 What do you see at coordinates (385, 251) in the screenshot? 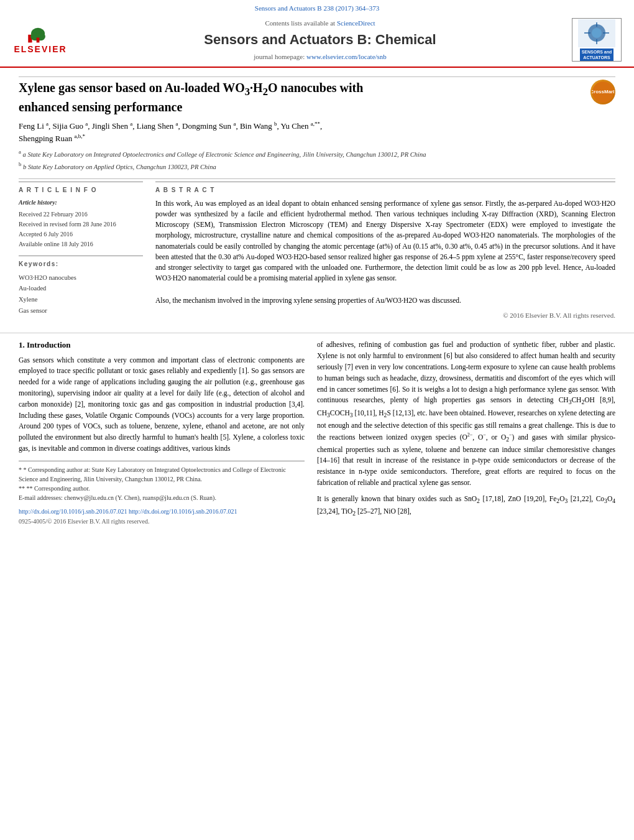
I see `abstract-col: A B S T R A C T In this work, Au was emp…` at bounding box center [385, 251].